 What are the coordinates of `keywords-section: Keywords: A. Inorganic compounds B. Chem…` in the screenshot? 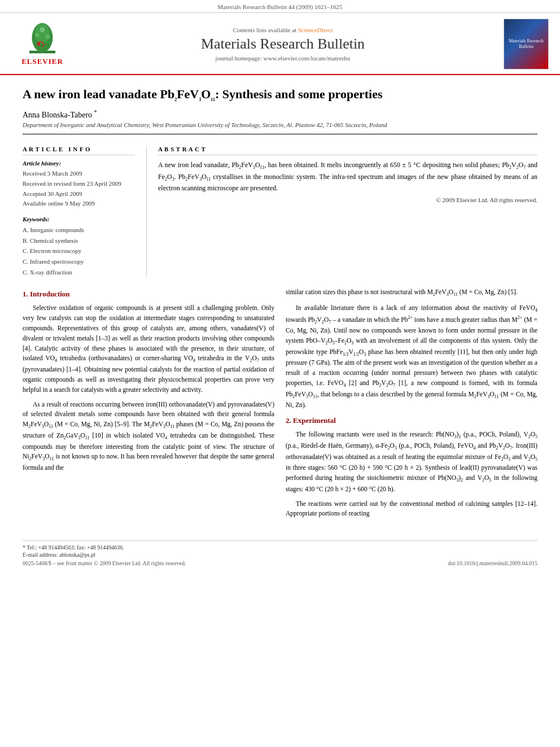 It's located at (79, 246).